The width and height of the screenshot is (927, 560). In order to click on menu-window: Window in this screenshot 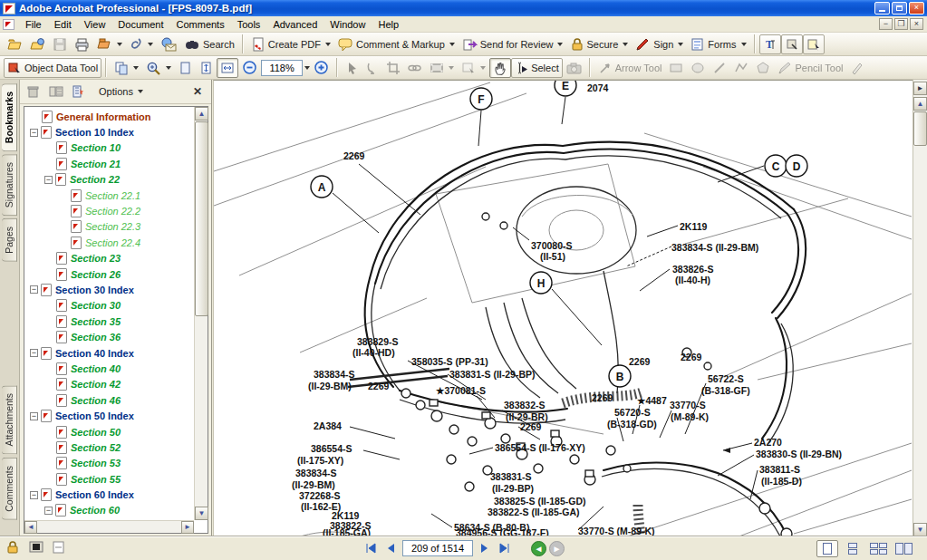, I will do `click(348, 24)`.